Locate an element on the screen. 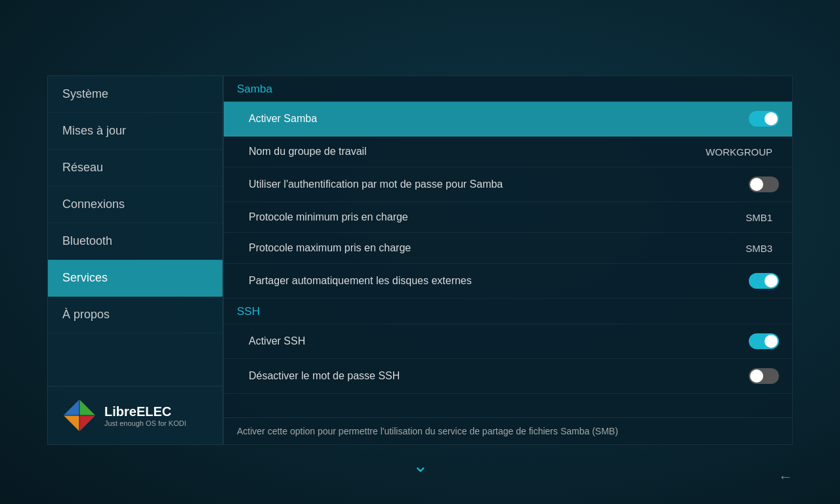 Image resolution: width=840 pixels, height=504 pixels. description-bar: Activer cette option pour permettre l'ut… is located at coordinates (508, 430).